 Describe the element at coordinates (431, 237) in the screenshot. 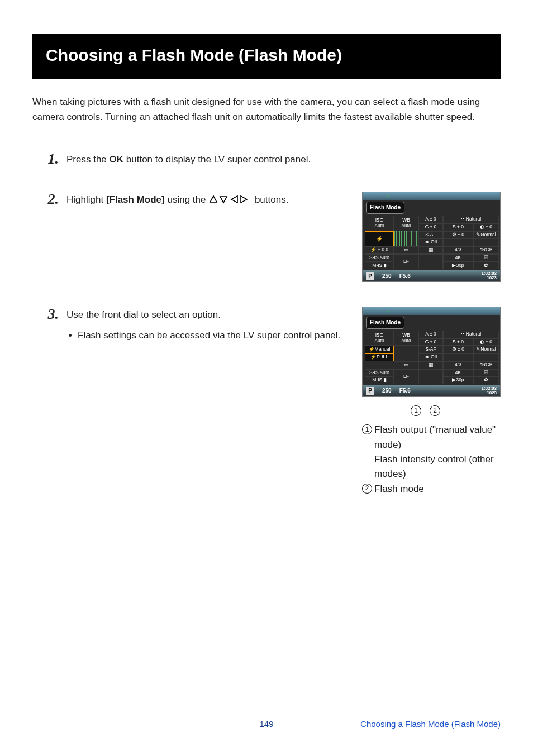

I see `step2-illustration: Flash Mode ISO Auto WB Auto A ± 0 ⋯Natur…` at that location.